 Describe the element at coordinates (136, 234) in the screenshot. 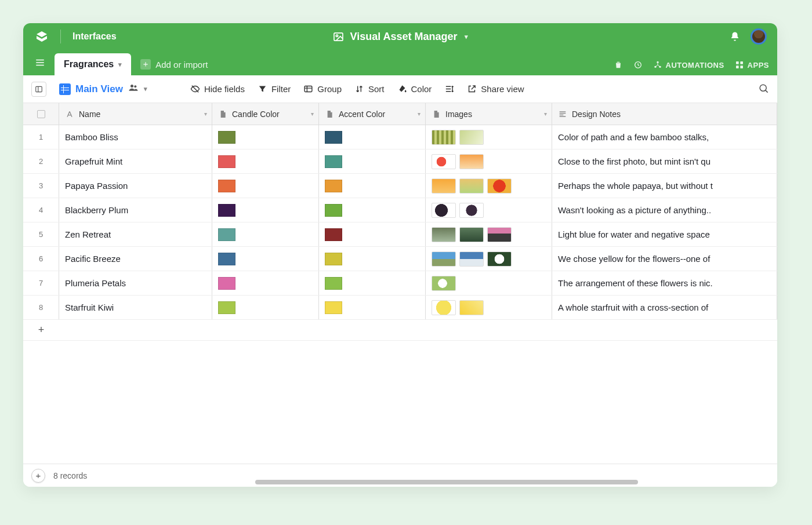

I see `cell-name: Zen Retreat` at that location.